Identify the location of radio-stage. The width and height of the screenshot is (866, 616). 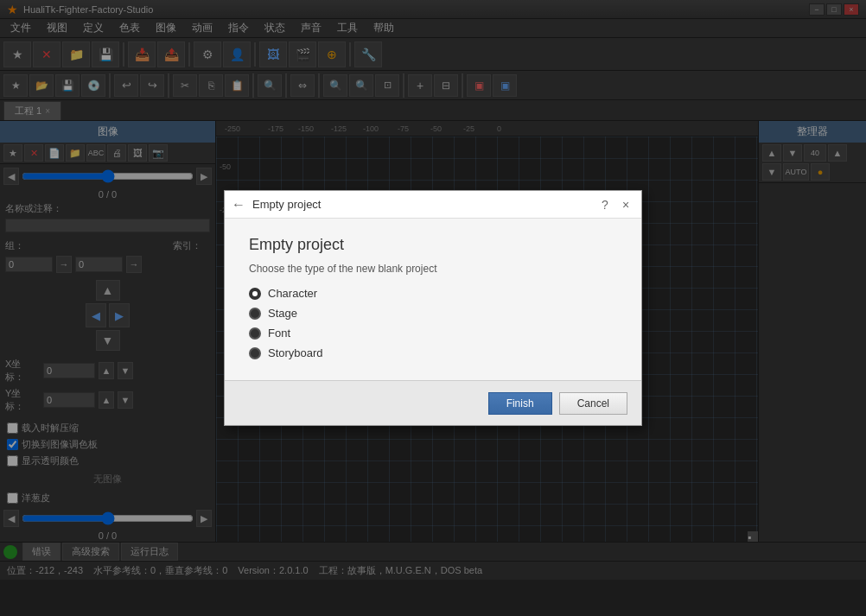
(255, 314).